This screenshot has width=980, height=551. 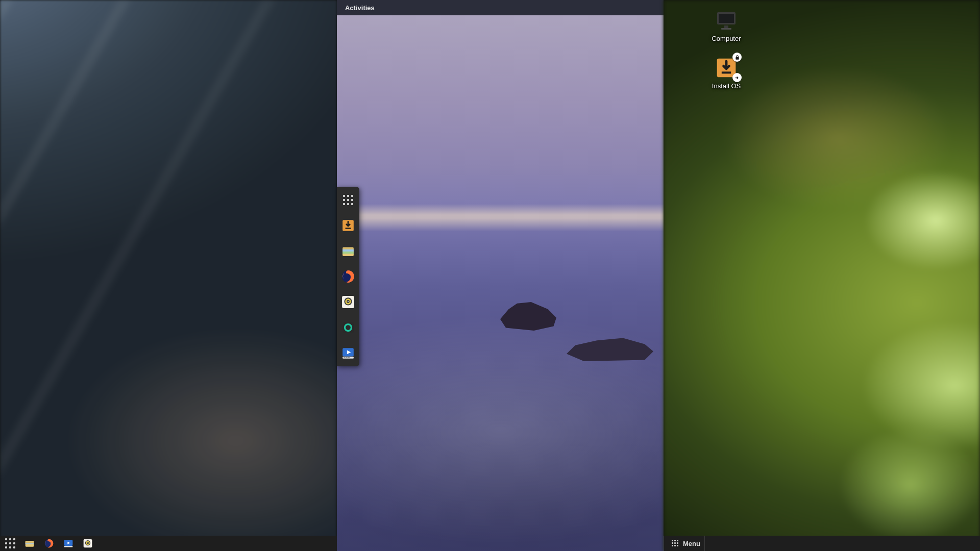 I want to click on desktop-icon-install-os: Install OS, so click(x=726, y=73).